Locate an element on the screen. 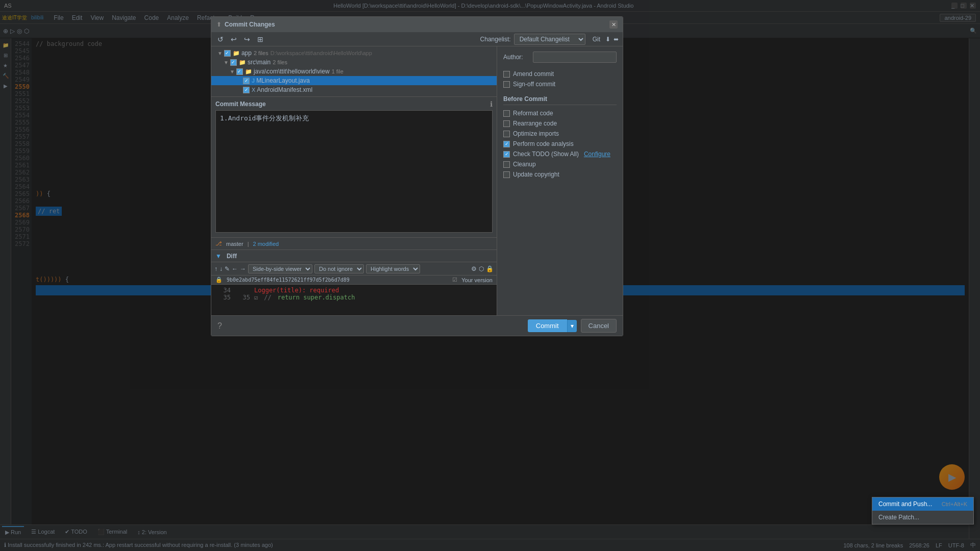 This screenshot has width=980, height=551. expand-view-icon: ▼ is located at coordinates (232, 71).